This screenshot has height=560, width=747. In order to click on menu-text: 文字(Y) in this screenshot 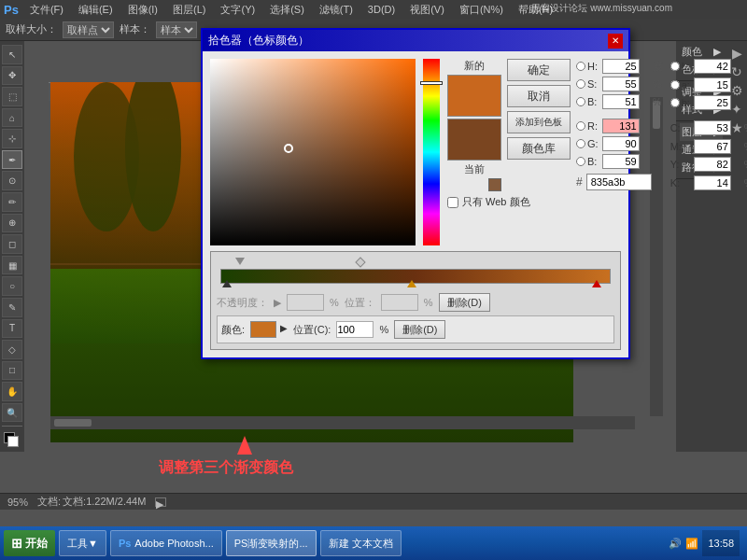, I will do `click(237, 9)`.